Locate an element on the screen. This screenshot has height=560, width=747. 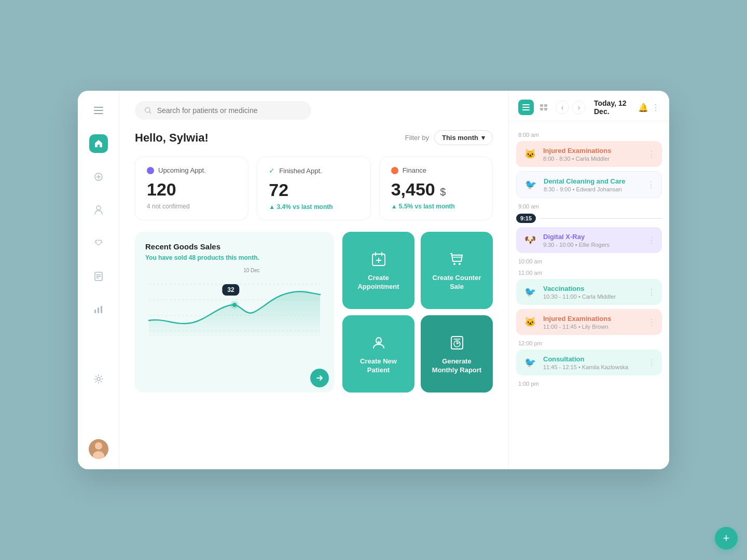
add-icon is located at coordinates (99, 177).